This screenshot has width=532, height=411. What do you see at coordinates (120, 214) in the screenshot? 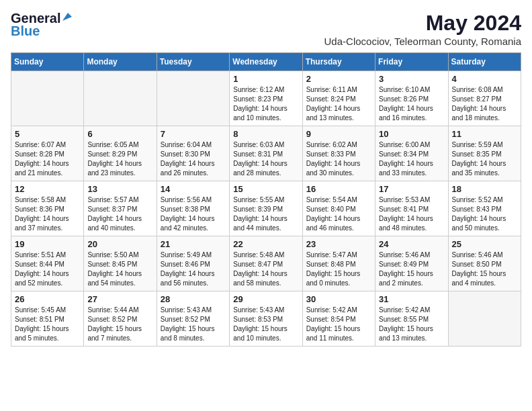
I see `day-info: Sunrise: 5:57 AMSunset: 8:37 PMDaylight:…` at bounding box center [120, 214].